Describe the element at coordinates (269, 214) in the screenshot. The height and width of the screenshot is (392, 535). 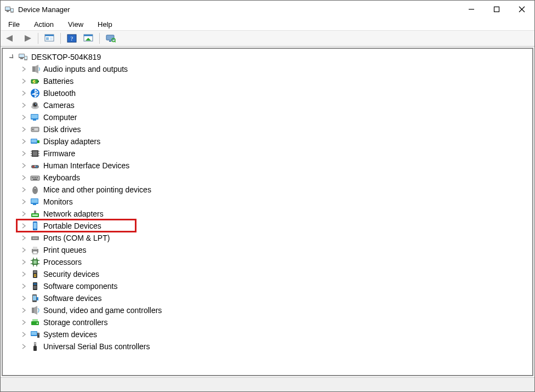
I see `tree-node: Network adapters` at that location.